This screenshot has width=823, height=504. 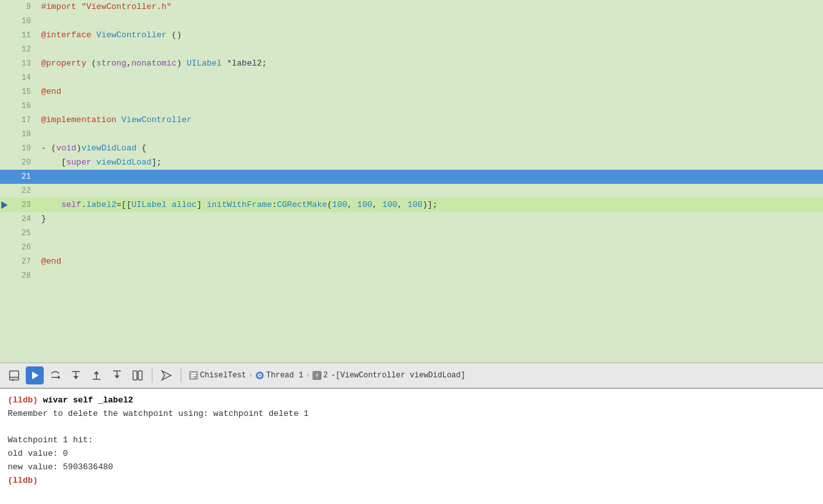 What do you see at coordinates (412, 7) in the screenshot?
I see `code-line-9: 9 #import "ViewController.h"` at bounding box center [412, 7].